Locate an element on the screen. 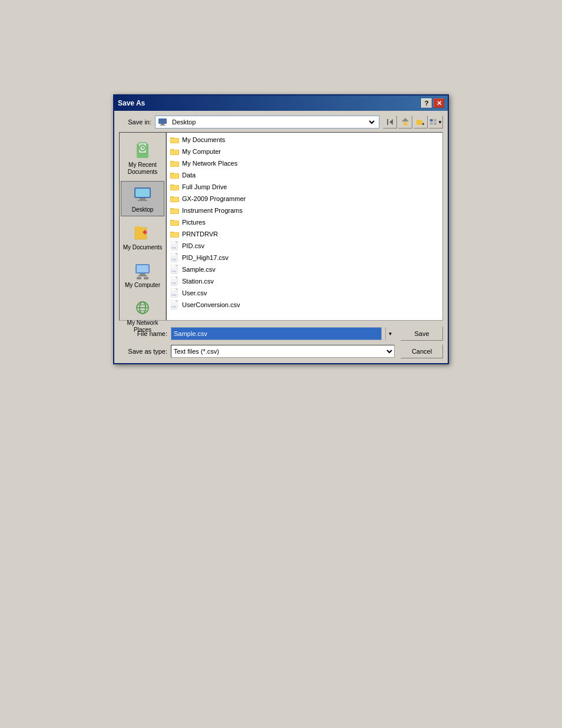 Image resolution: width=562 pixels, height=728 pixels. list-item: My Network Places is located at coordinates (305, 163).